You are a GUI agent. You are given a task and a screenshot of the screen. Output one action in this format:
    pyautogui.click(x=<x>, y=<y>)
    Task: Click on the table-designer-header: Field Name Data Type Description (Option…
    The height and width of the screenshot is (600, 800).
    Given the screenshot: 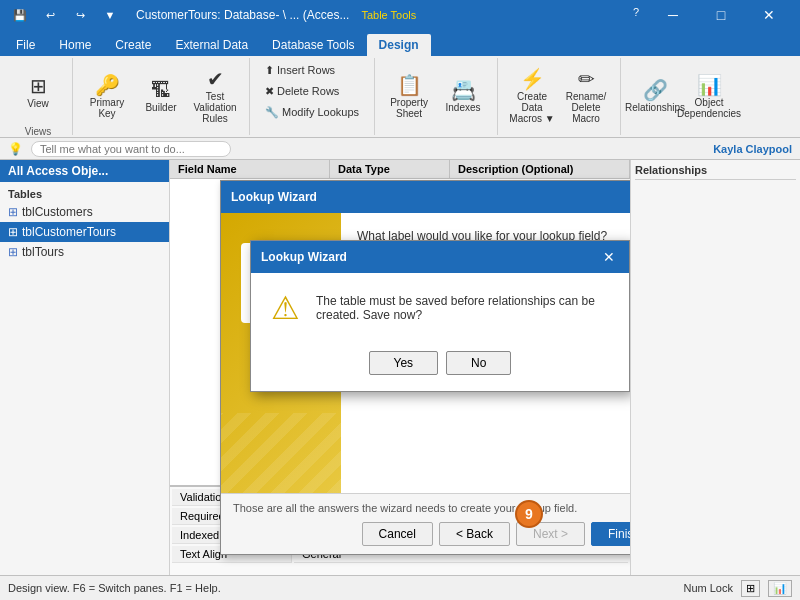 What is the action you would take?
    pyautogui.click(x=400, y=170)
    